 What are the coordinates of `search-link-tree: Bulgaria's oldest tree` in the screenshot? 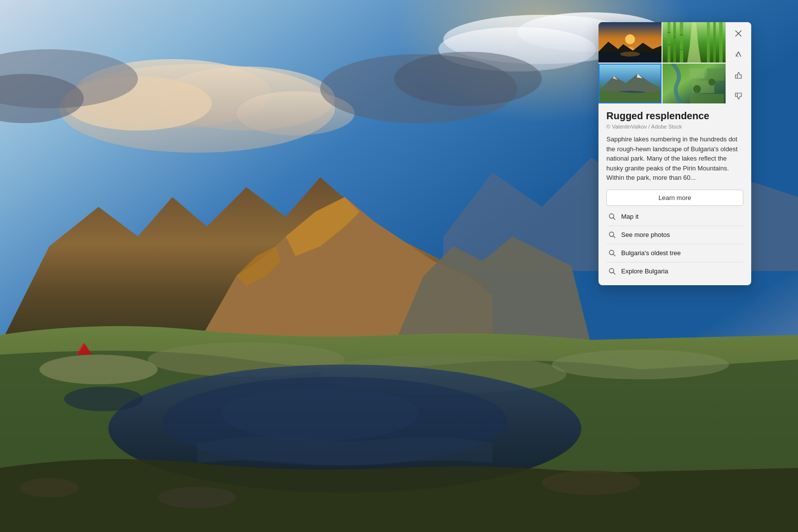 It's located at (675, 253).